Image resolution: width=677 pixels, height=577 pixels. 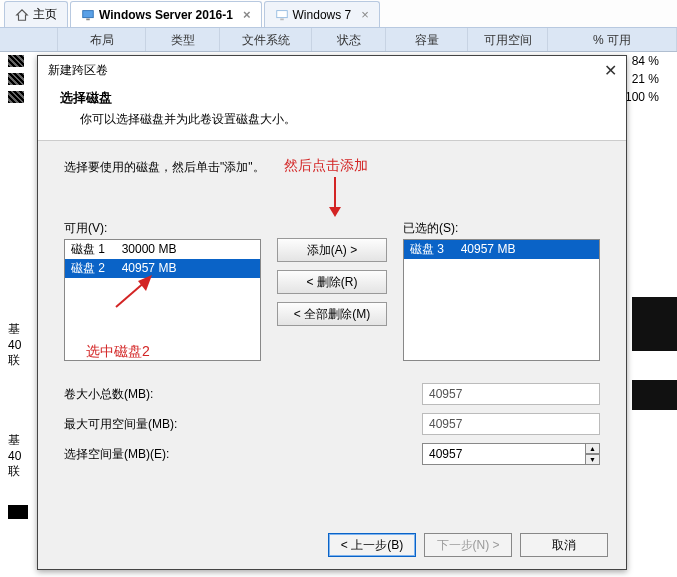 What do you see at coordinates (322, 15) in the screenshot?
I see `tab-label: Windows 7` at bounding box center [322, 15].